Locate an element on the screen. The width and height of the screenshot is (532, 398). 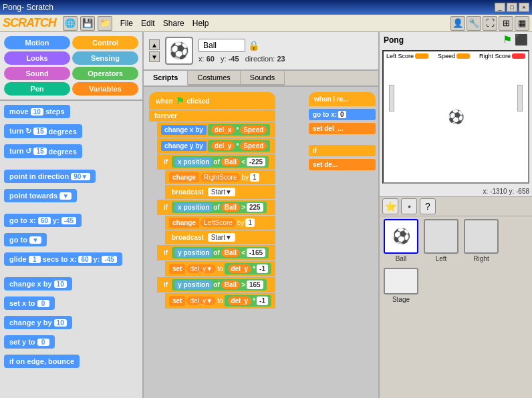
menu-items: File Edit Share Help is located at coordinates (164, 23).